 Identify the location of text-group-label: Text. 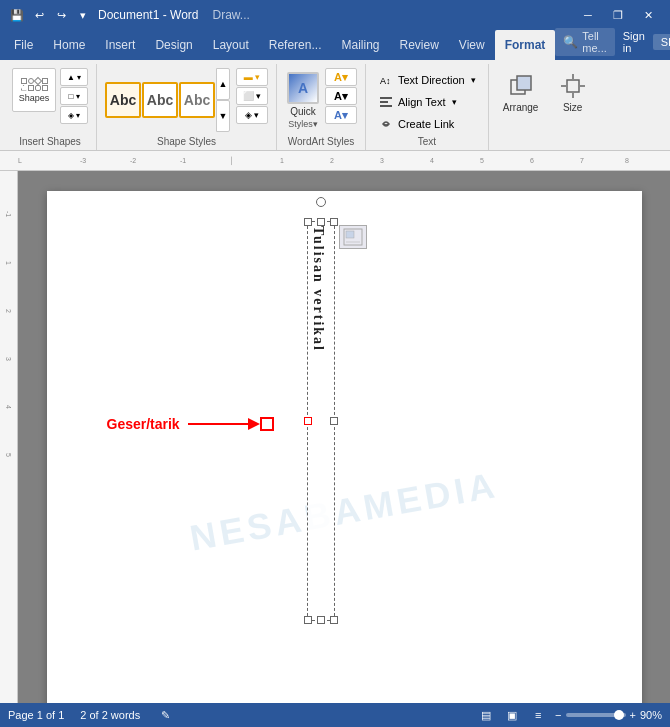
(427, 142).